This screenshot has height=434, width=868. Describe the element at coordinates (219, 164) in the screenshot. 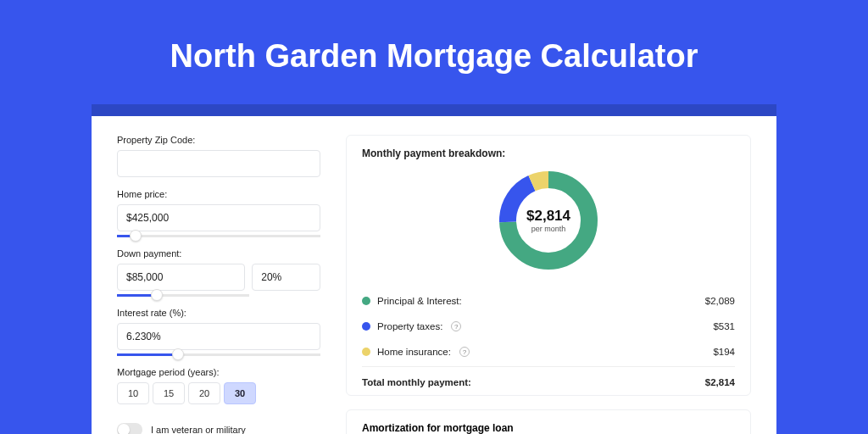

I see `zip-input` at that location.